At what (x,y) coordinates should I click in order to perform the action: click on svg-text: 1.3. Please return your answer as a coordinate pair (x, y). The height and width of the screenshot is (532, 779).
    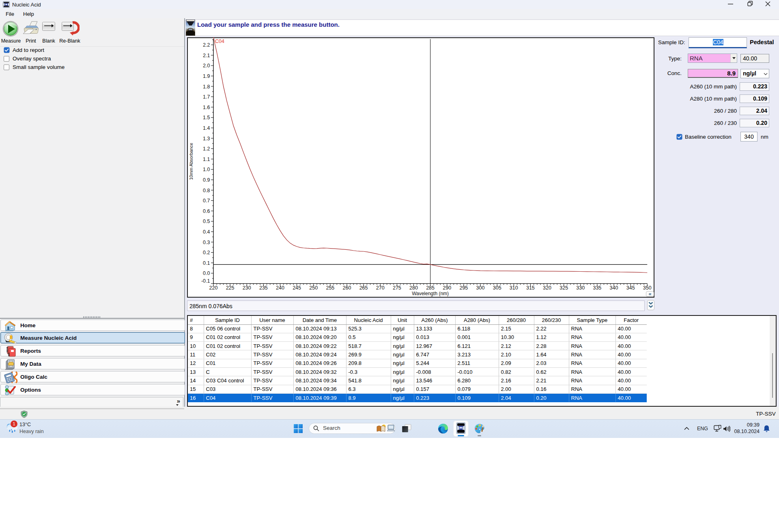
    Looking at the image, I should click on (206, 139).